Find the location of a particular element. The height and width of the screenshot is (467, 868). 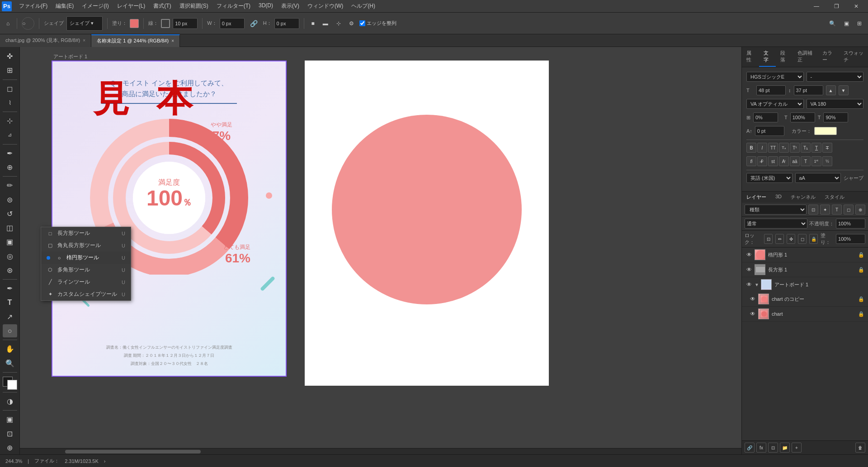

layout-toolbar-button: ▣ is located at coordinates (846, 23).